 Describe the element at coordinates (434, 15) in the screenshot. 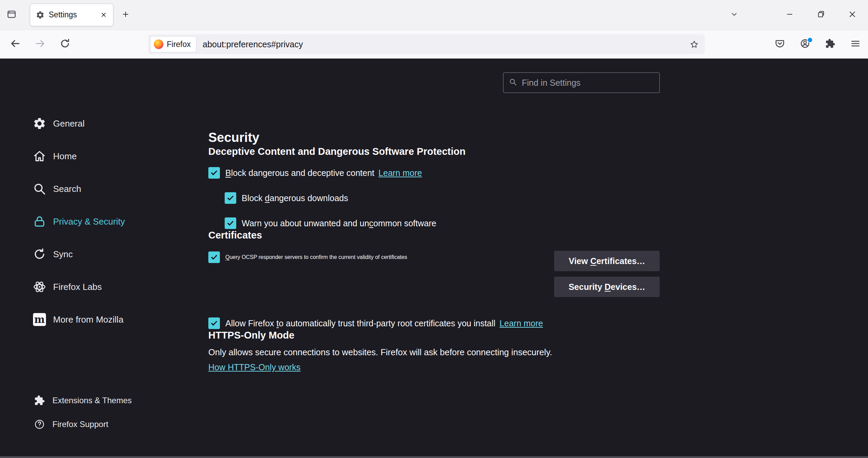

I see `tab-bar: Settings` at that location.